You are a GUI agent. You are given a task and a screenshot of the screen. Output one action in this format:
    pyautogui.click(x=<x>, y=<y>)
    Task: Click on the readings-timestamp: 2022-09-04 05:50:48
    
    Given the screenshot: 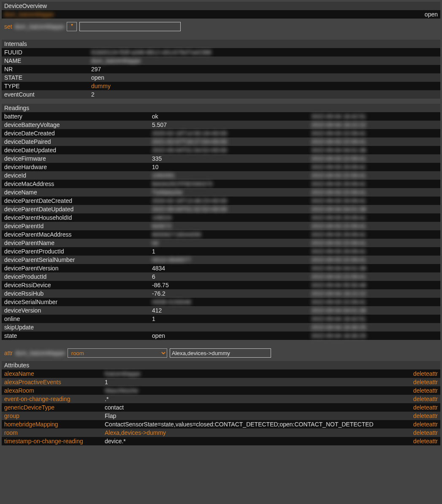 What is the action you would take?
    pyautogui.click(x=374, y=285)
    